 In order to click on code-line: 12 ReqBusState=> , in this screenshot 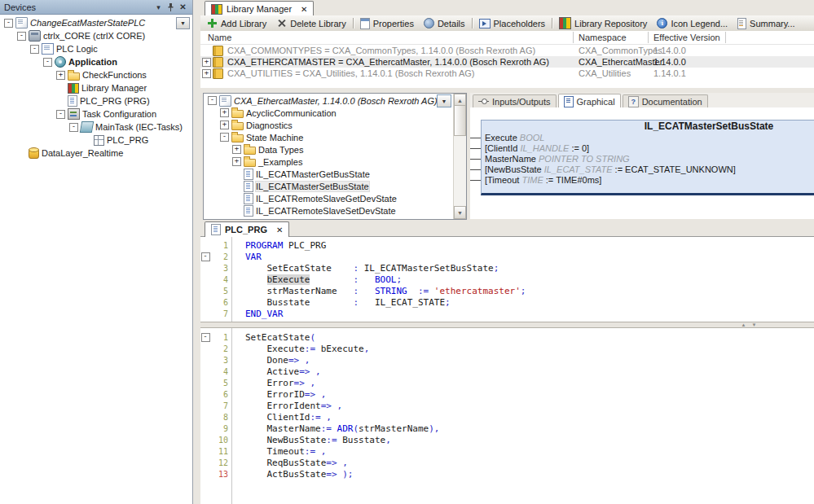, I will do `click(507, 462)`.